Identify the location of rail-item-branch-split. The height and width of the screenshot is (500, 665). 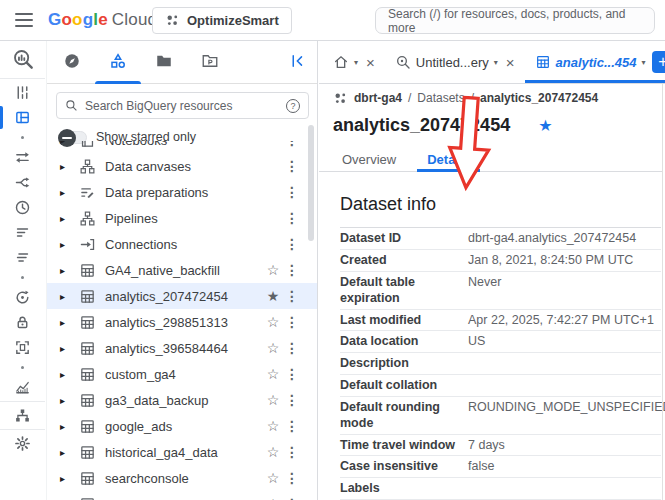
(22, 182).